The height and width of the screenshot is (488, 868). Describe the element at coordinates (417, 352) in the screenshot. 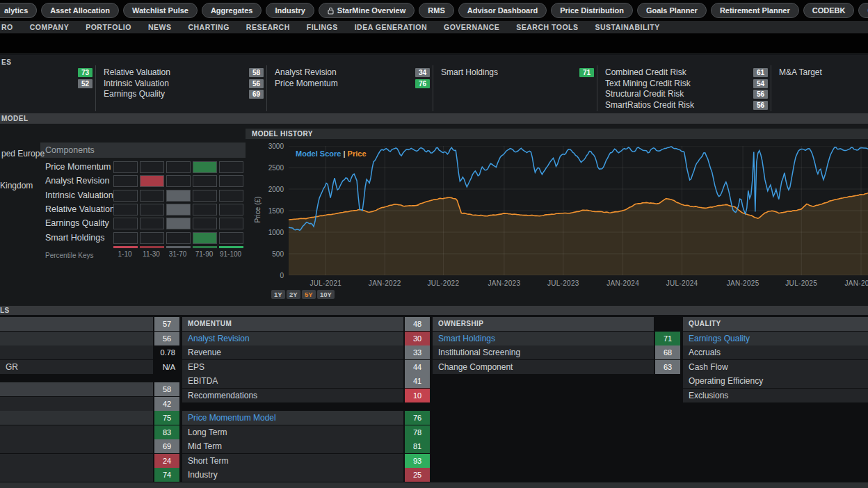

I see `details-value: 33` at that location.